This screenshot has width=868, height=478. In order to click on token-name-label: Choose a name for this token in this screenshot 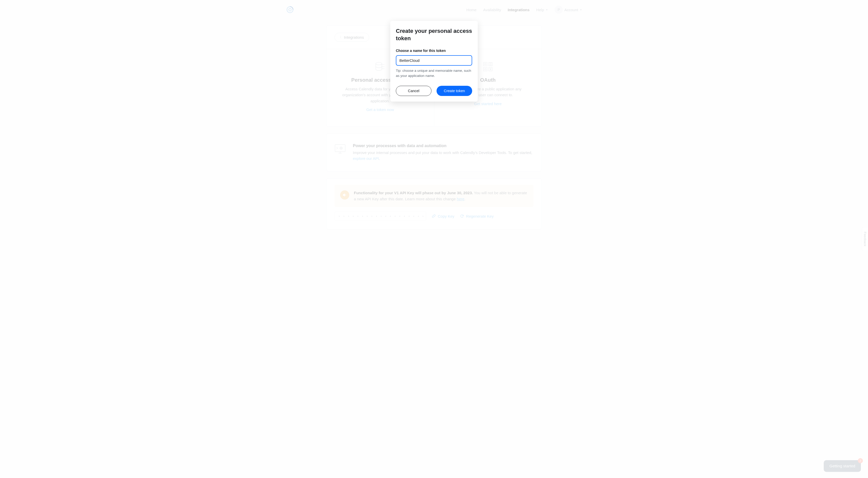, I will do `click(434, 51)`.